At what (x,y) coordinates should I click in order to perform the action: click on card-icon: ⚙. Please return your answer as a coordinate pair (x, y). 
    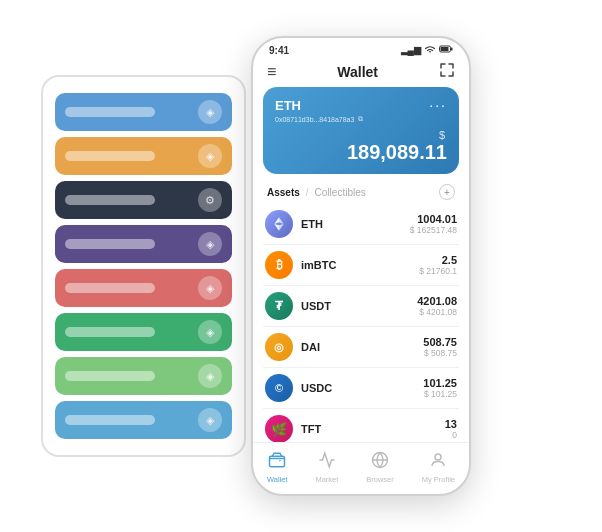
    Looking at the image, I should click on (210, 200).